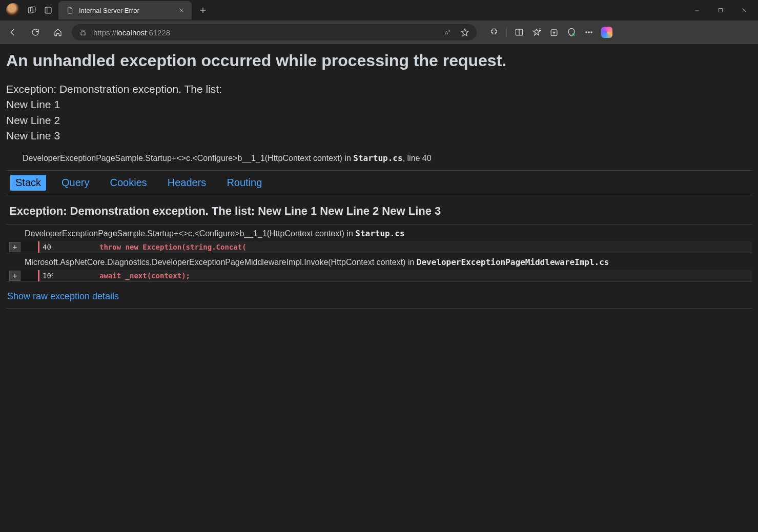 Image resolution: width=758 pixels, height=532 pixels. What do you see at coordinates (132, 33) in the screenshot?
I see `url-text: https://localhost:61228` at bounding box center [132, 33].